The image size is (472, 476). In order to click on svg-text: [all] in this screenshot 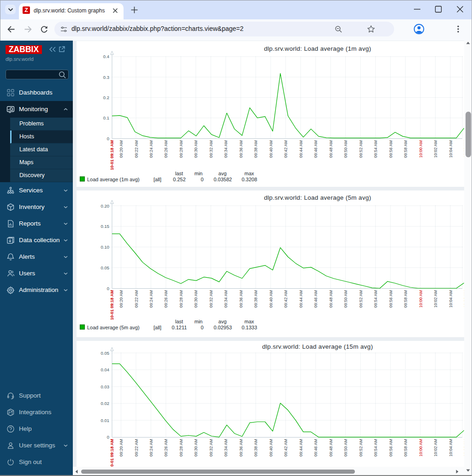, I will do `click(158, 327)`.